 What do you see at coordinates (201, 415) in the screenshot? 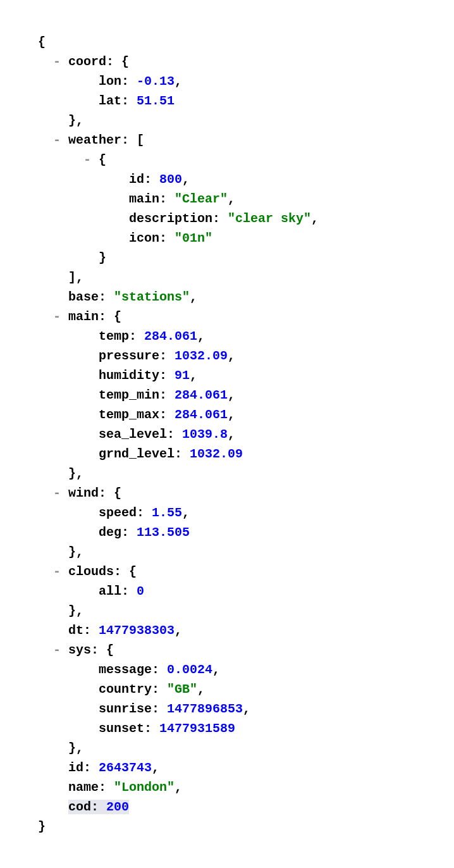
I see `value-temp-max: 284.061` at bounding box center [201, 415].